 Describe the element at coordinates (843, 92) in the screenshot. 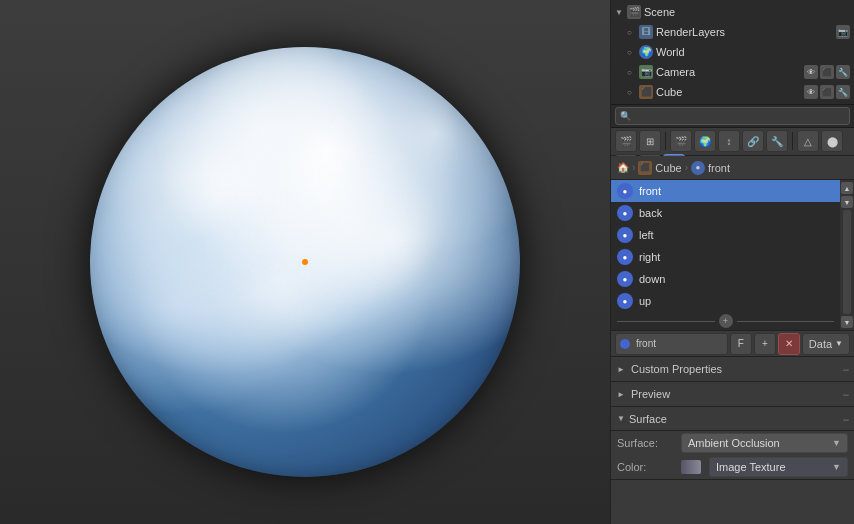

I see `cube-lock-btn: 🔧` at that location.